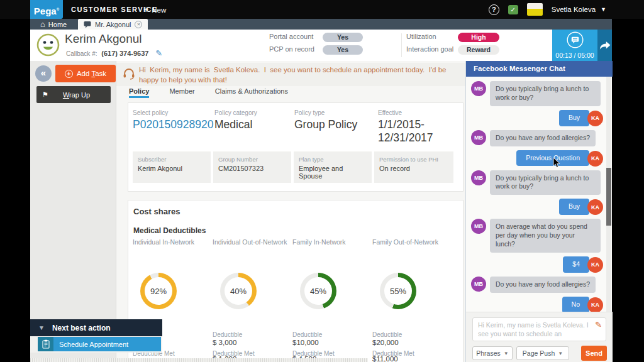 The image size is (644, 362). I want to click on page-push-label: Page Push, so click(538, 353).